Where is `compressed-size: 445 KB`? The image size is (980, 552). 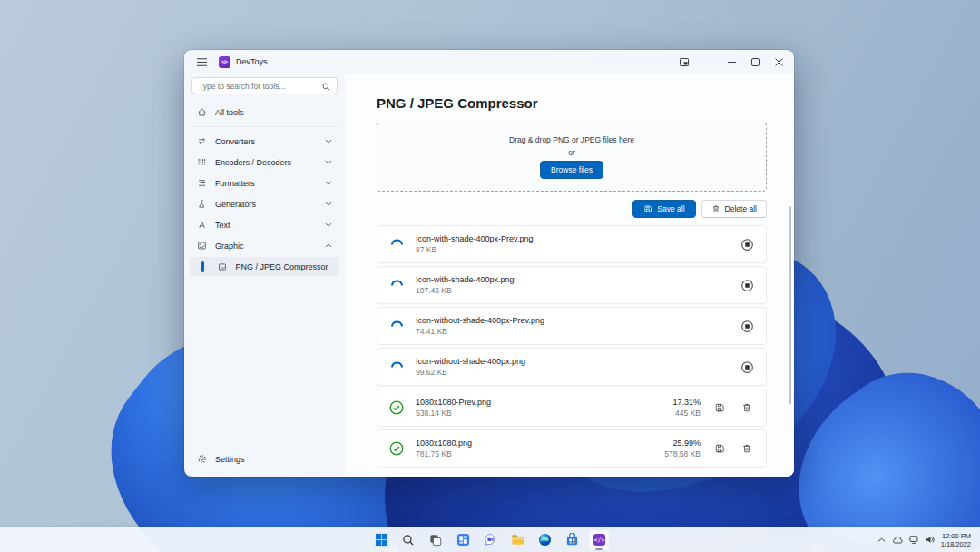 compressed-size: 445 KB is located at coordinates (686, 413).